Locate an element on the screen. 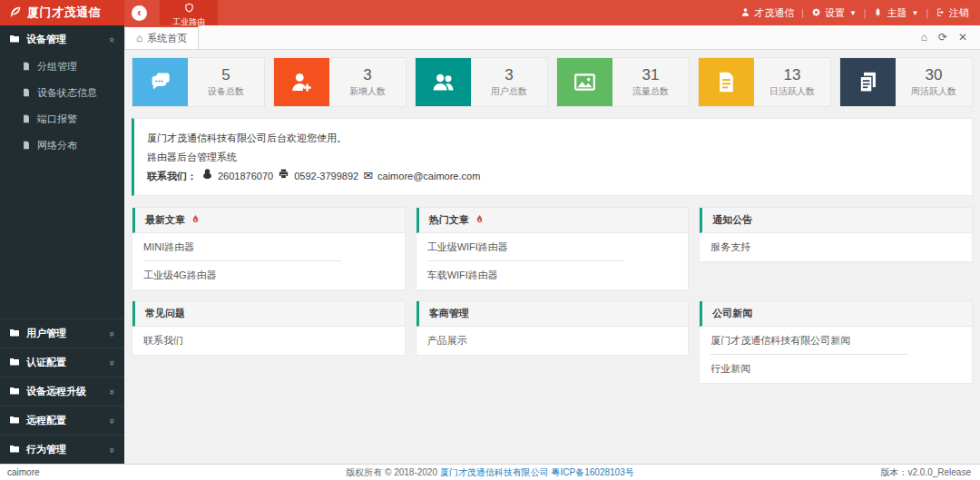 The image size is (980, 480). panel-company-news: 公司新闻 厦门才茂通信科技有限公司新闻 行业新闻 is located at coordinates (836, 342).